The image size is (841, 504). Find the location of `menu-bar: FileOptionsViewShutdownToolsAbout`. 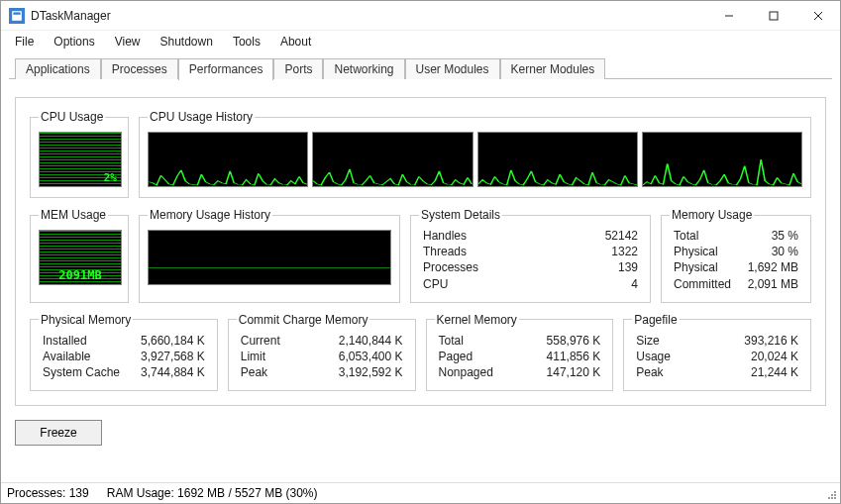

menu-bar: FileOptionsViewShutdownToolsAbout is located at coordinates (420, 42).